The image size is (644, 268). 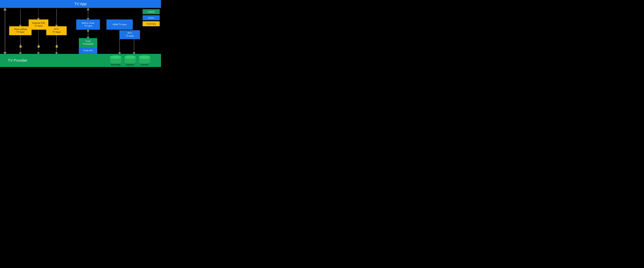 What do you see at coordinates (38, 24) in the screenshot?
I see `external-stb-box: External STBTV Input` at bounding box center [38, 24].